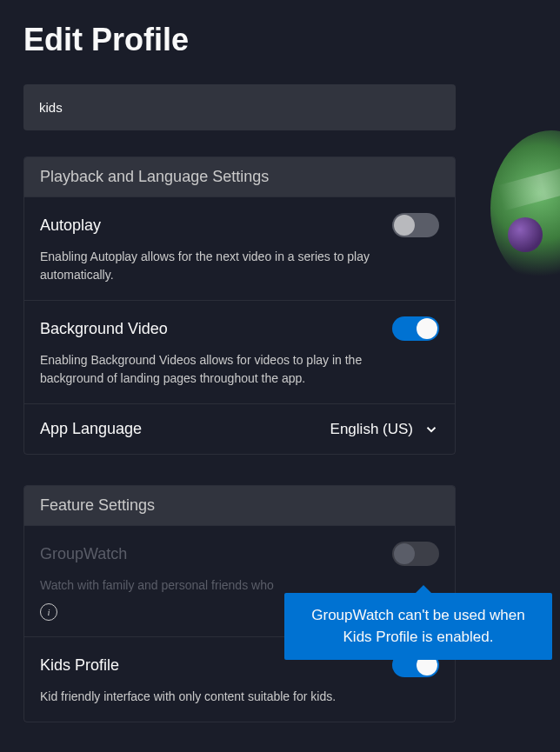 This screenshot has height=752, width=560. I want to click on groupwatch-label: GroupWatch, so click(83, 555).